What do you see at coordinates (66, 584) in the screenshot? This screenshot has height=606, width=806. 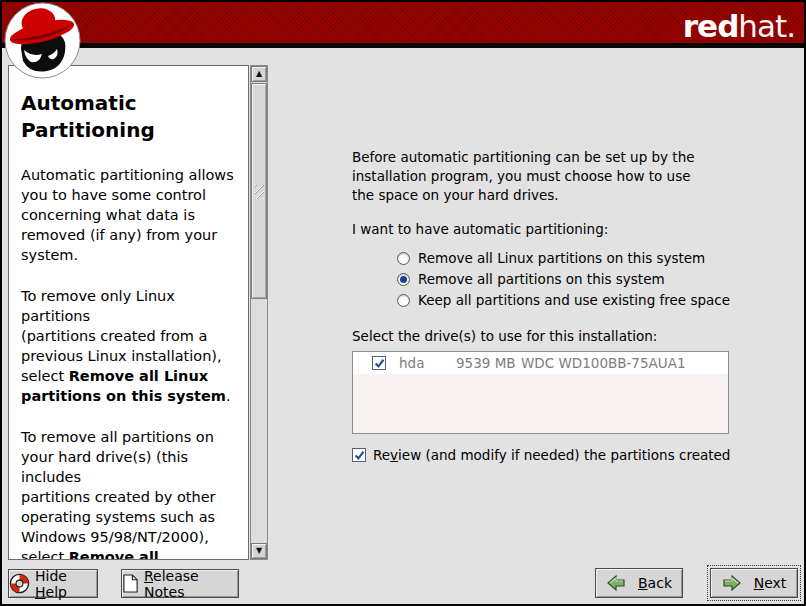 I see `hide-help-label: Hide Help` at bounding box center [66, 584].